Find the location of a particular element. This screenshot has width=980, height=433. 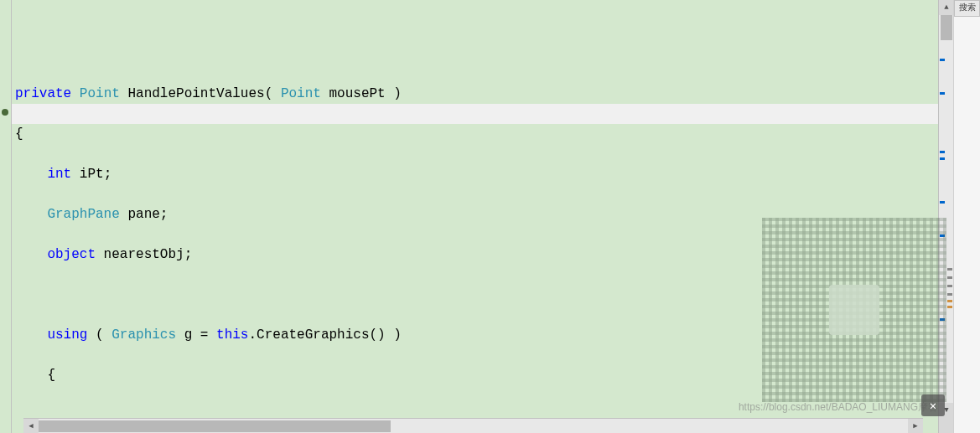

scroll-up-icon: ▲ is located at coordinates (946, 8).